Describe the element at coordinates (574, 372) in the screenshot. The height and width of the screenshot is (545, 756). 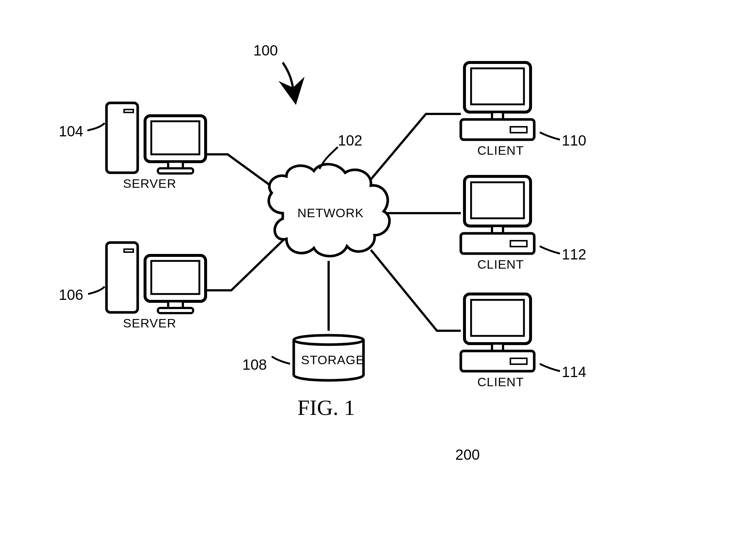
I see `ref-114: 114` at that location.